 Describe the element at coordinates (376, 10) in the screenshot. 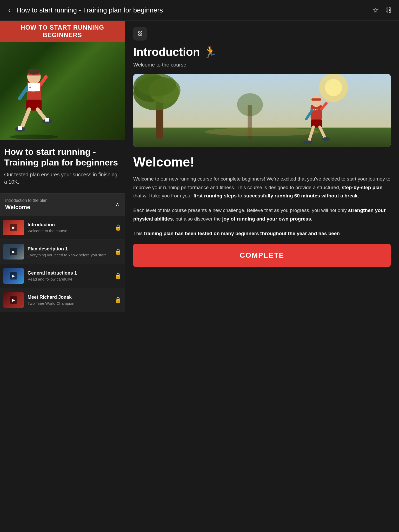

I see `bookmark-button: ☆` at that location.